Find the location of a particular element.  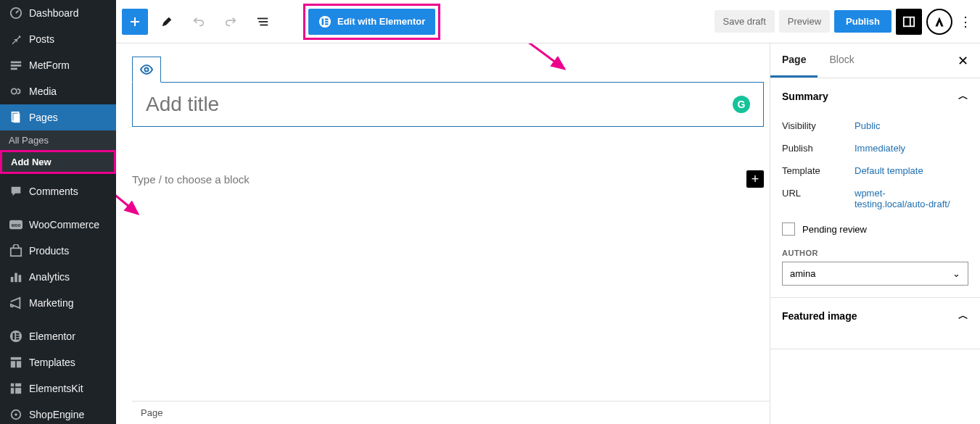

media-icon is located at coordinates (16, 91).